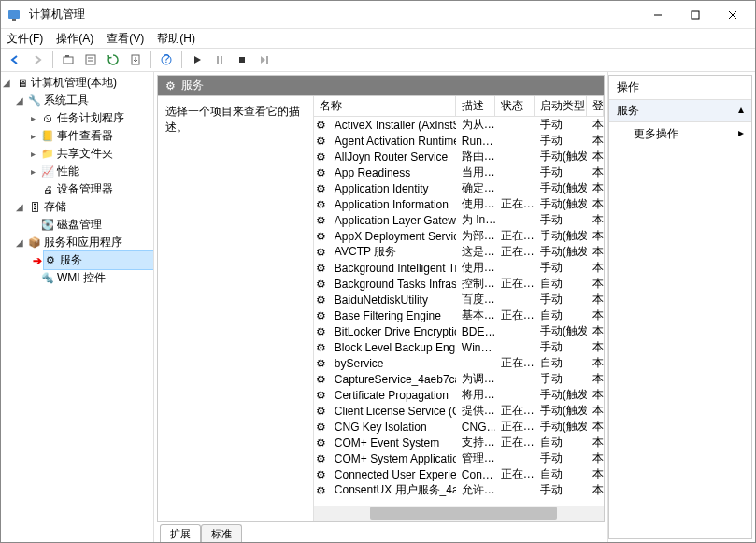  Describe the element at coordinates (381, 85) in the screenshot. I see `list-header: ⚙ 服务` at that location.